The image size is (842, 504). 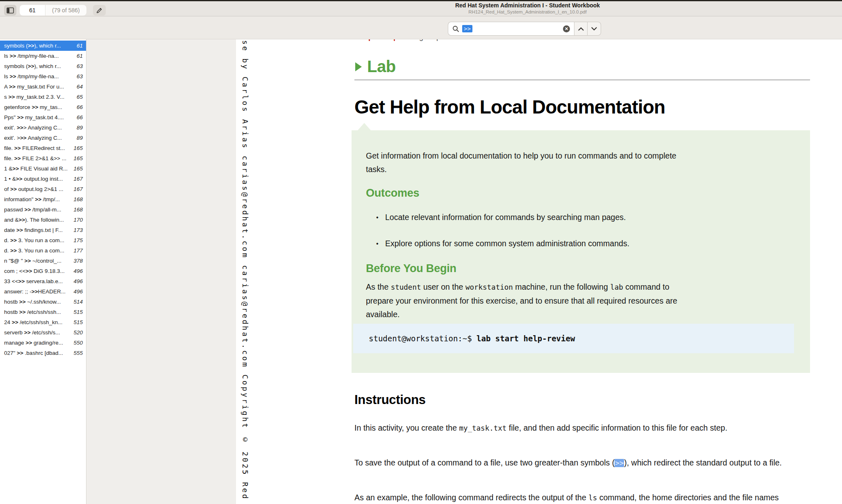 What do you see at coordinates (620, 463) in the screenshot?
I see `search-match-highlight: >>` at bounding box center [620, 463].